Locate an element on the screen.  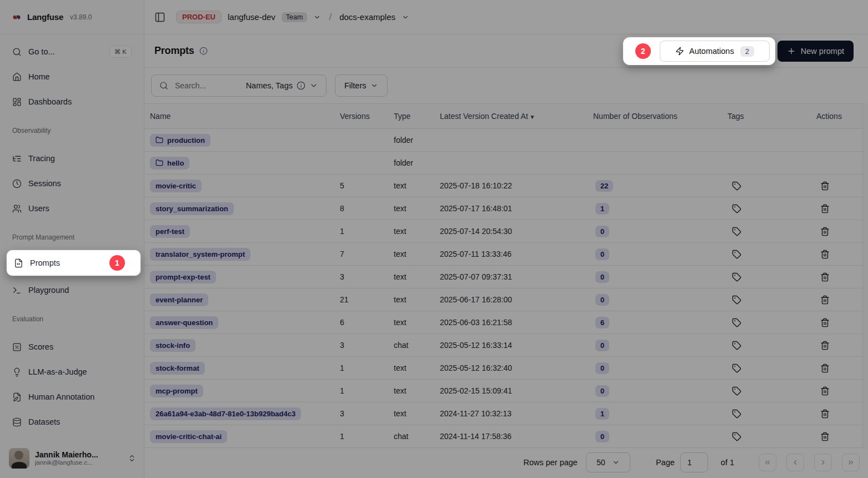
zap-icon is located at coordinates (680, 51).